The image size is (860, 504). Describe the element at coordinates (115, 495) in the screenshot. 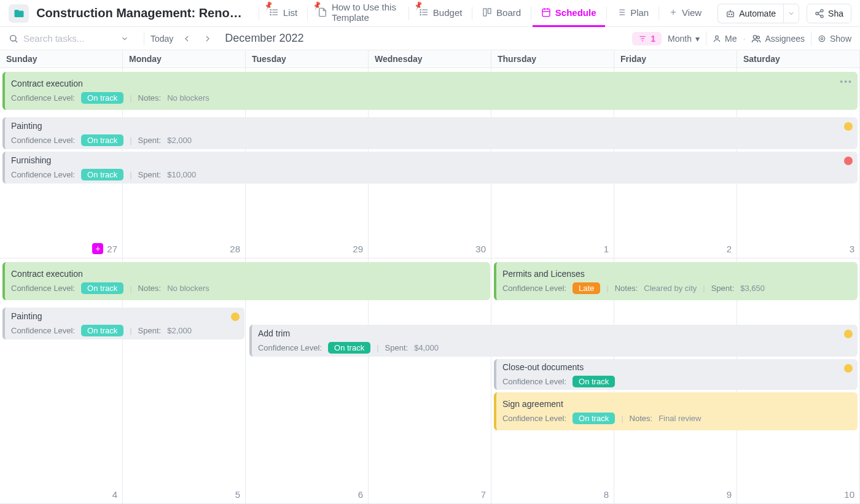

I see `date-number: 4` at that location.